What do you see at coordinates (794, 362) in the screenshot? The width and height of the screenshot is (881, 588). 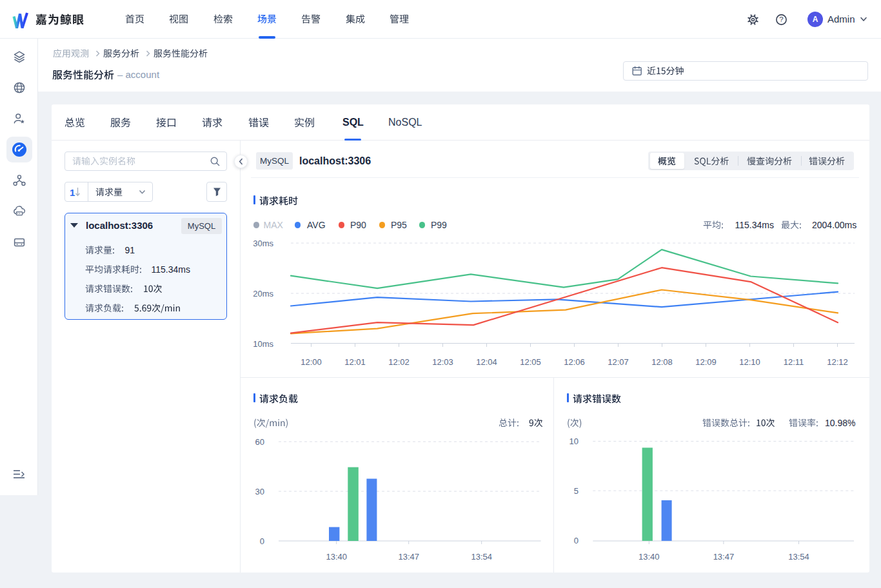 I see `svg-text: 12:11` at bounding box center [794, 362].